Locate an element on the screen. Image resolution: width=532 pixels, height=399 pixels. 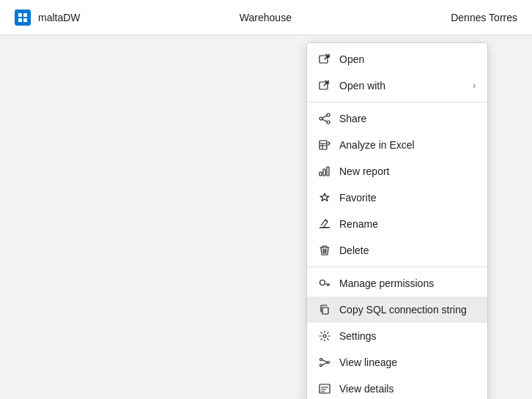
menu-label-share: Share is located at coordinates (407, 119).